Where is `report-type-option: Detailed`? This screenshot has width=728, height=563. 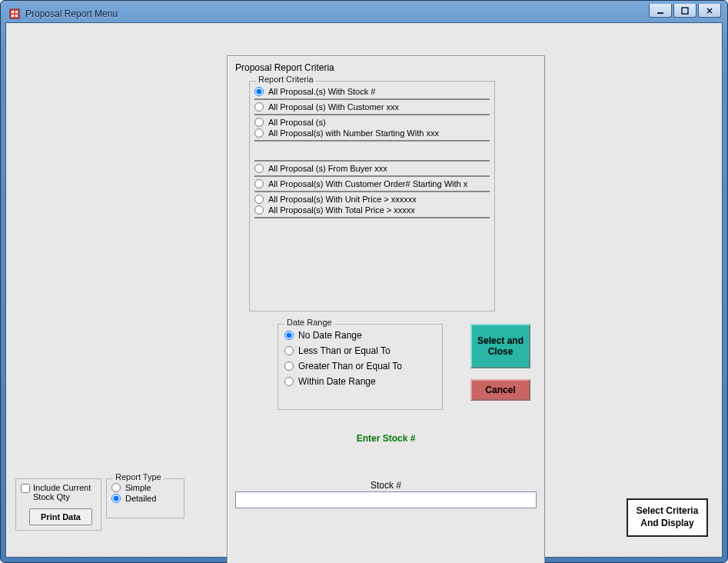
report-type-option: Detailed is located at coordinates (145, 498).